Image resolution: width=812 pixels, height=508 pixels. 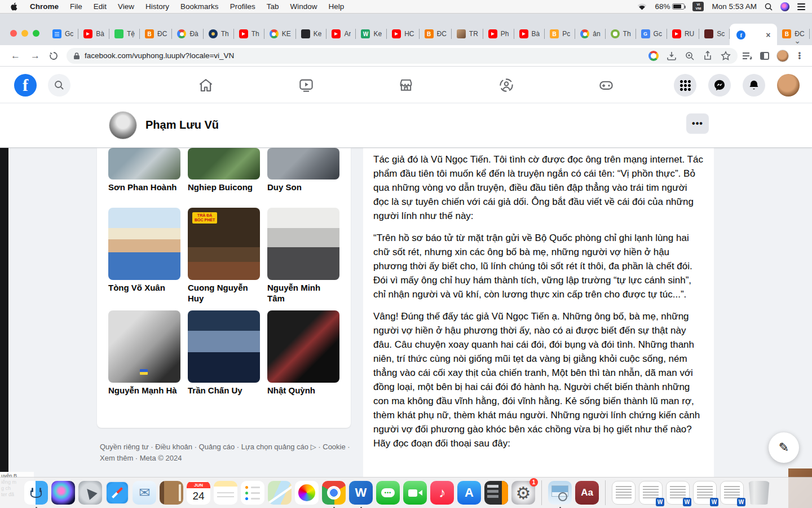 I want to click on nav-marketplace, so click(x=406, y=85).